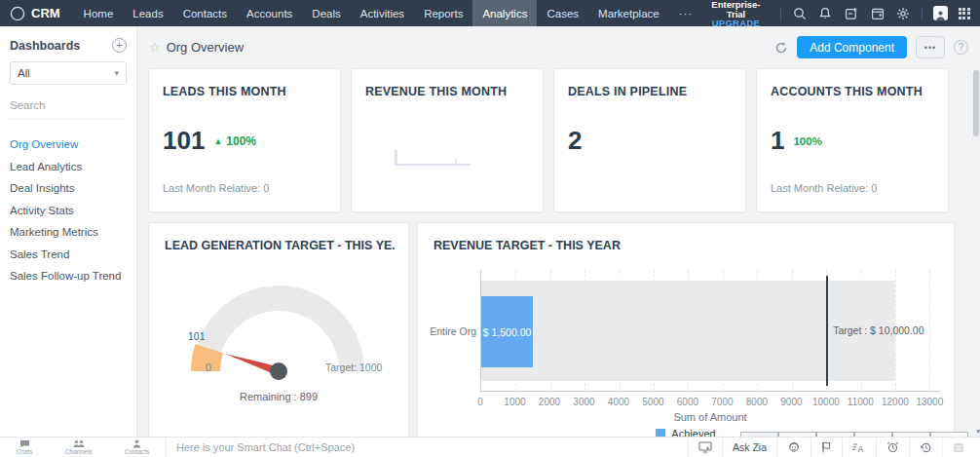  What do you see at coordinates (99, 14) in the screenshot?
I see `nav-item-home: Home` at bounding box center [99, 14].